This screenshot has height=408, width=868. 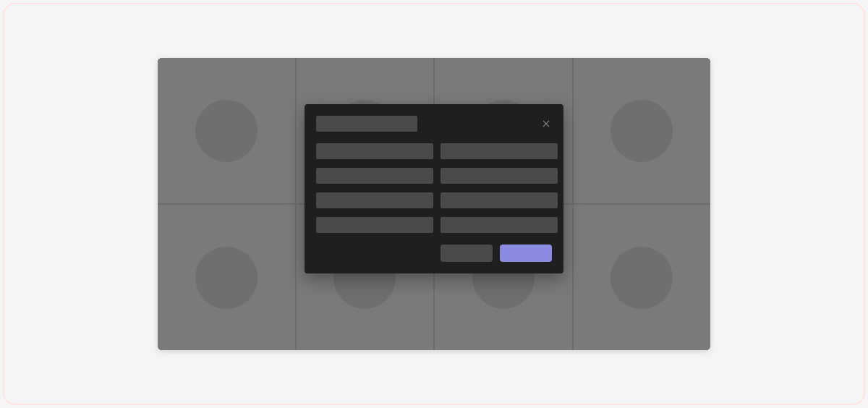 I want to click on modal-fields, so click(x=434, y=188).